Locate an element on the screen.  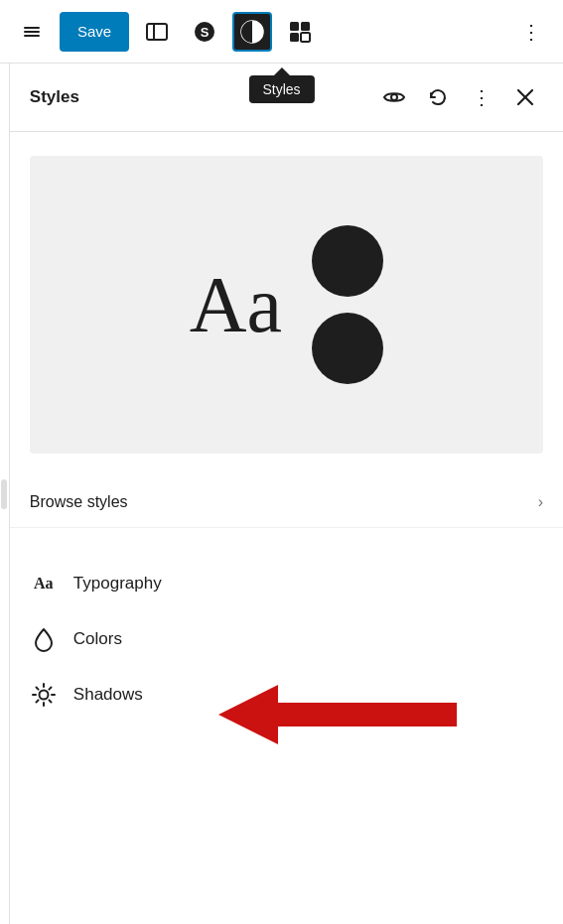
tooltip-box: Styles is located at coordinates (281, 89).